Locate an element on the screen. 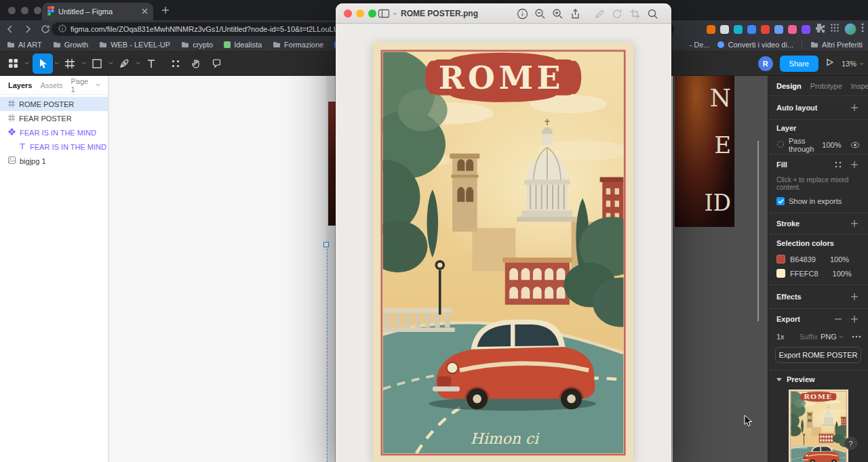 The image size is (868, 462). page-selector: Page 1 is located at coordinates (85, 85).